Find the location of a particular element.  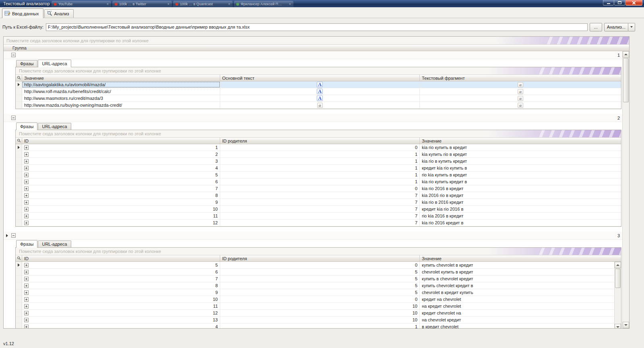

cell-main-text: a is located at coordinates (320, 105).